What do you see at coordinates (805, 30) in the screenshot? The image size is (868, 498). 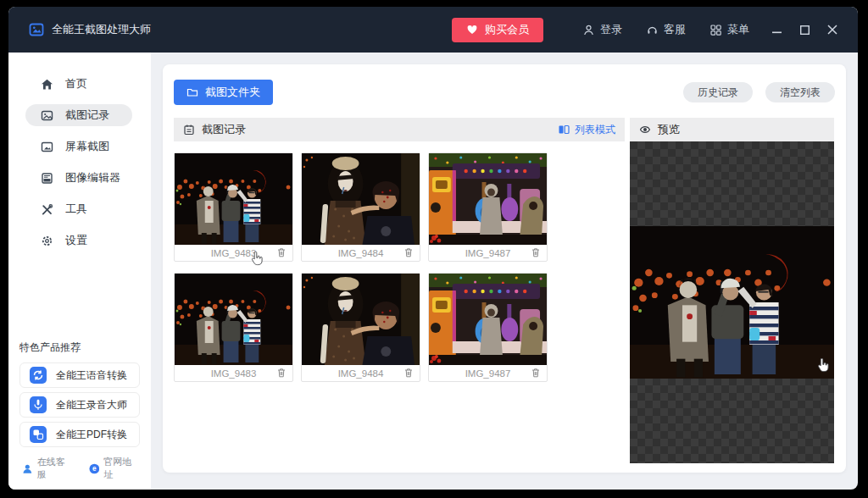 I see `maximize-icon` at bounding box center [805, 30].